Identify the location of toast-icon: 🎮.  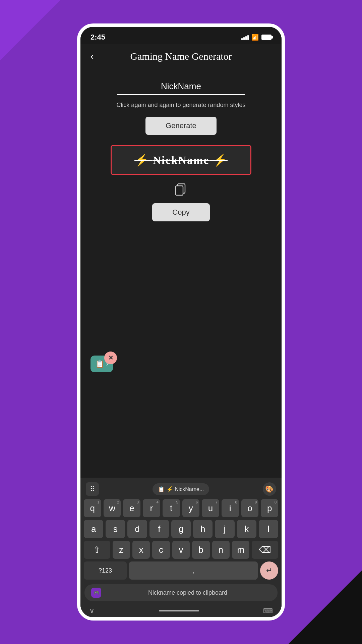
(97, 593).